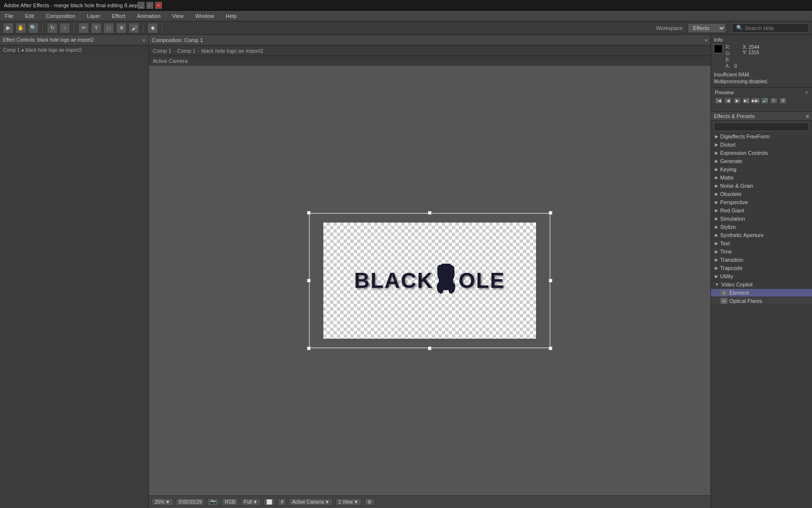  I want to click on tool-hand: ✋, so click(21, 28).